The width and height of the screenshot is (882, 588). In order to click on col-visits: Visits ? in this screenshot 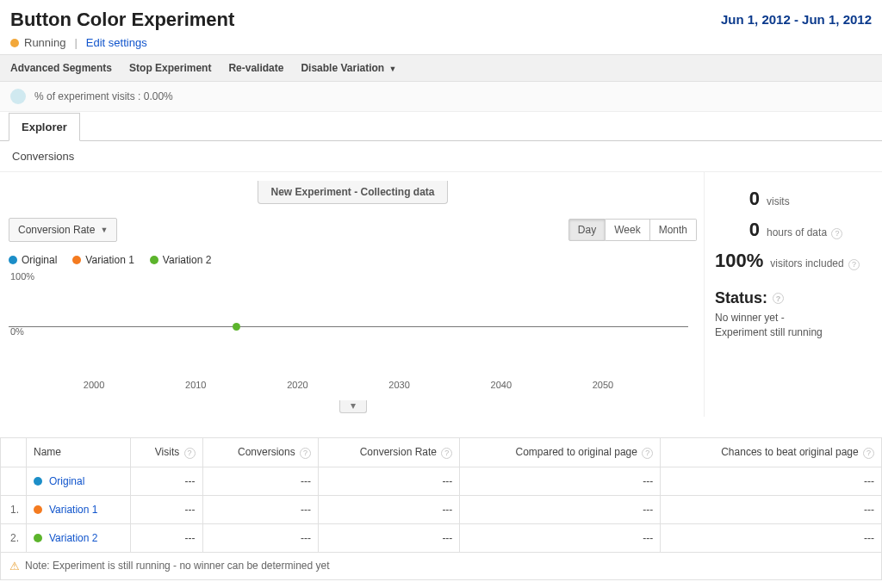, I will do `click(166, 453)`.